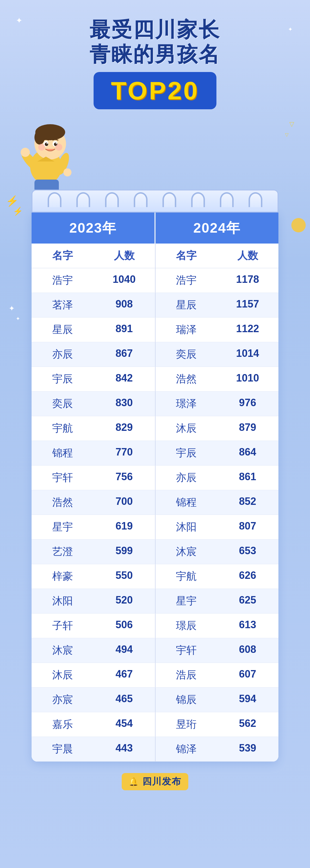 The image size is (310, 868). I want to click on table-row: 沐阳 520 星宇 625, so click(155, 601).